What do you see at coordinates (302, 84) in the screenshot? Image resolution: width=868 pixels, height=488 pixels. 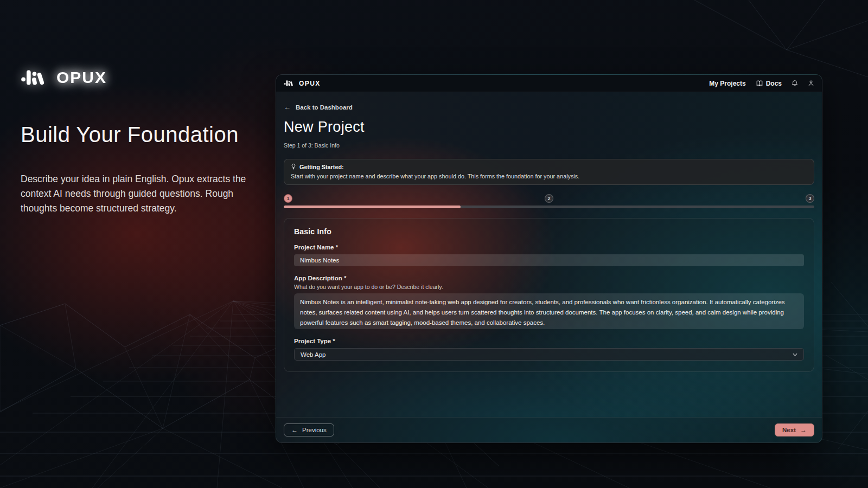 I see `app-logo: OPUX` at bounding box center [302, 84].